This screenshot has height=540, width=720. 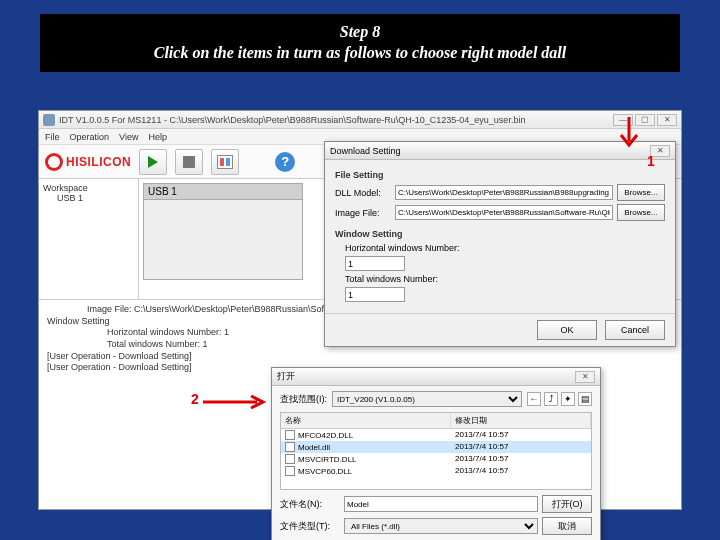 What do you see at coordinates (286, 376) in the screenshot?
I see `open-dialog-title: 打开` at bounding box center [286, 376].